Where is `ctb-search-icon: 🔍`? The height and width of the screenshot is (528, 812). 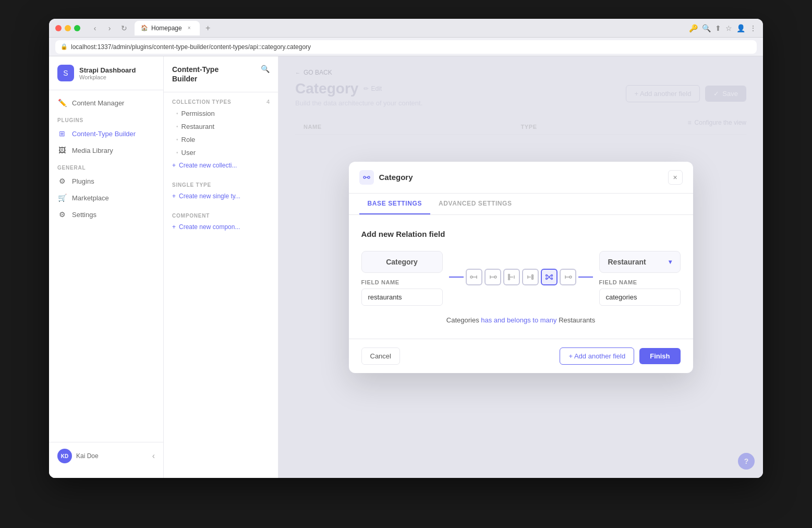
ctb-search-icon: 🔍 is located at coordinates (265, 69).